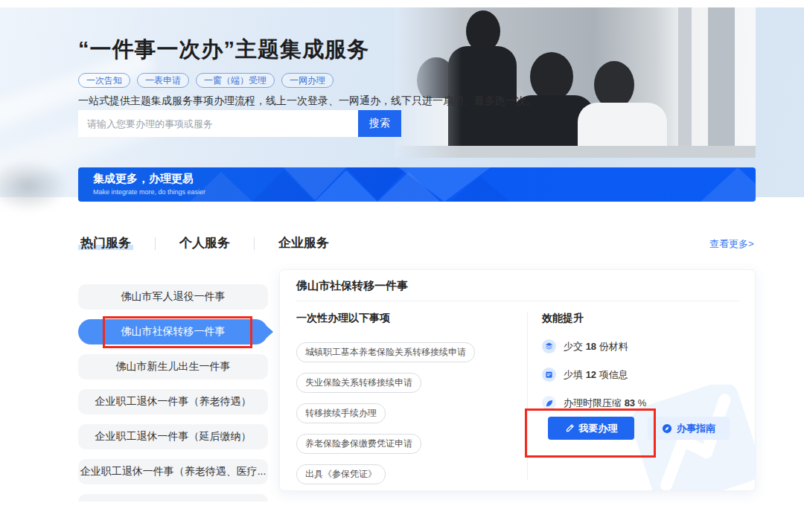 The image size is (804, 532). Describe the element at coordinates (604, 403) in the screenshot. I see `efficiency-text: 办理时限压缩 83 %` at that location.